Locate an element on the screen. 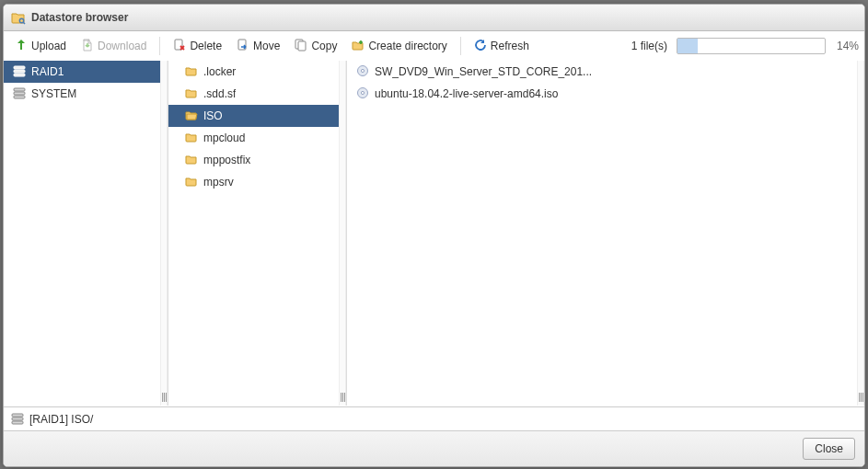  titlebar: Datastore browser is located at coordinates (434, 18).